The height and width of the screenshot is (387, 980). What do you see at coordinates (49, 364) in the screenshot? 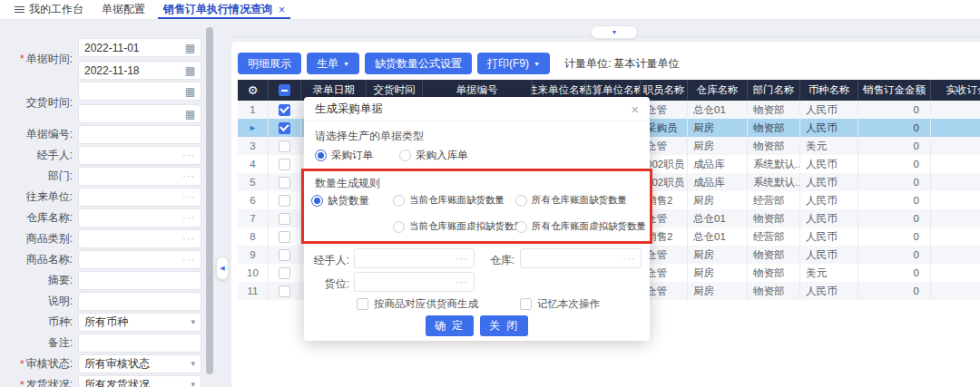
I see `filter-field-label-text: 审核状态:` at bounding box center [49, 364].